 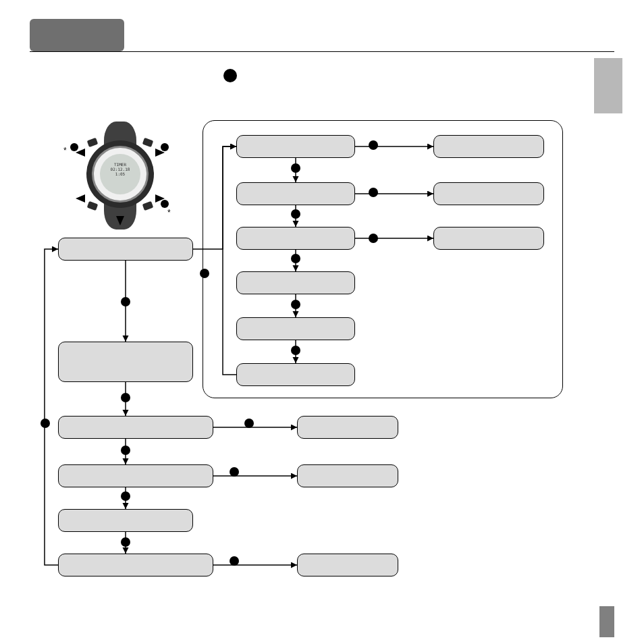 I want to click on header-tab, so click(x=77, y=35).